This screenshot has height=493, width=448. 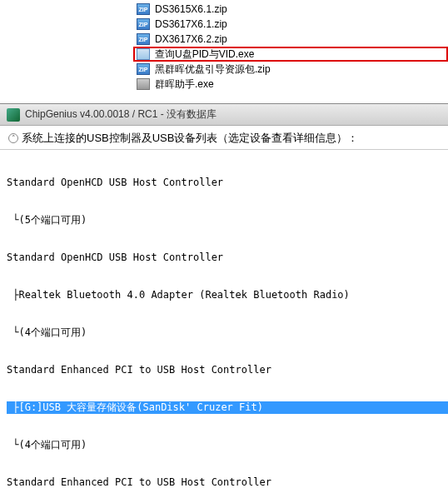 What do you see at coordinates (205, 55) in the screenshot?
I see `file-name: 查询U盘PID与VID.exe` at bounding box center [205, 55].